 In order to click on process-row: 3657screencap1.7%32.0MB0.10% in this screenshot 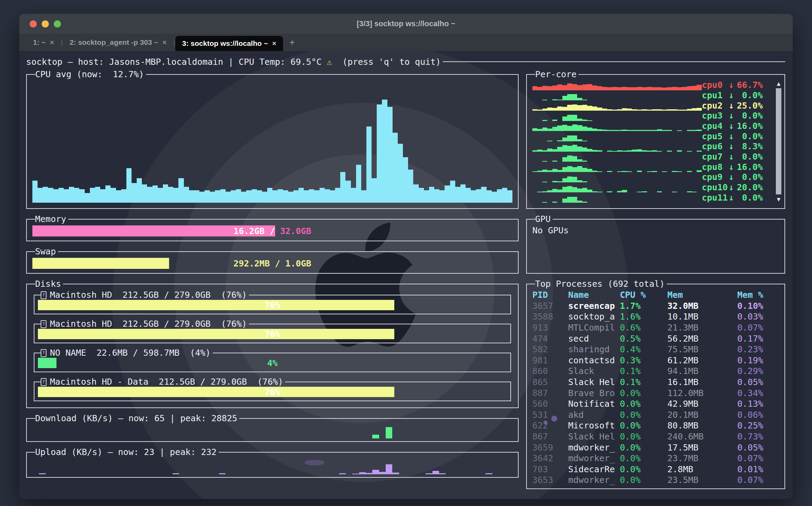, I will do `click(656, 306)`.